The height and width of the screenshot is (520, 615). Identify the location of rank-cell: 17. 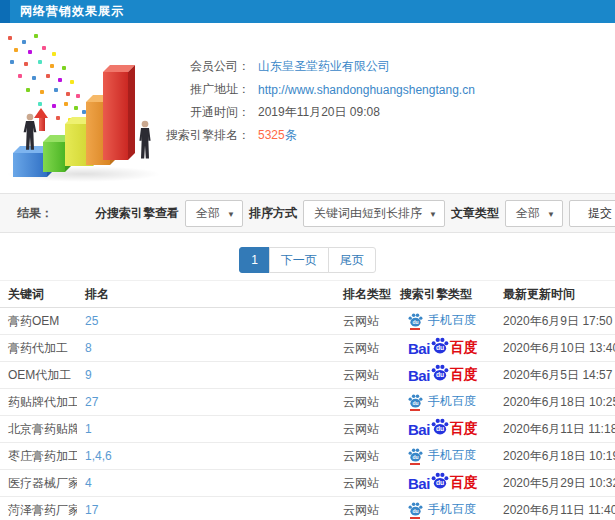
(207, 508).